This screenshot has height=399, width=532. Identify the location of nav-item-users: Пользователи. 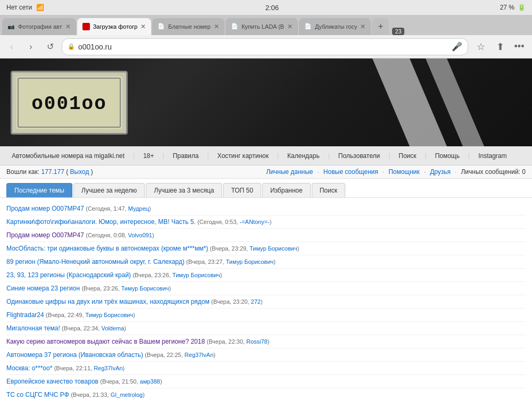
(359, 156).